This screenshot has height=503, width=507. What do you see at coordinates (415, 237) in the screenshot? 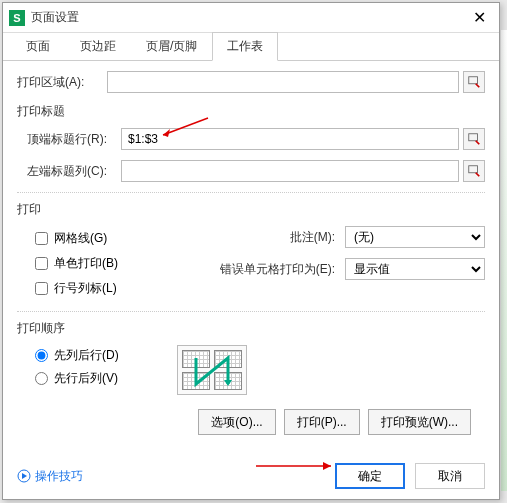
I see `comments-select: (无)` at bounding box center [415, 237].